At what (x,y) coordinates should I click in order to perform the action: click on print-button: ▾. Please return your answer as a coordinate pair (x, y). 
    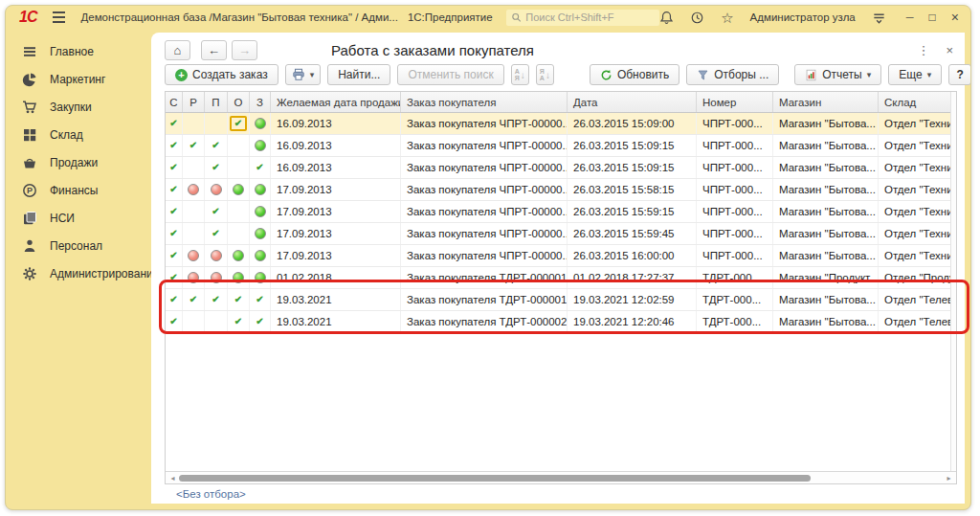
    Looking at the image, I should click on (303, 75).